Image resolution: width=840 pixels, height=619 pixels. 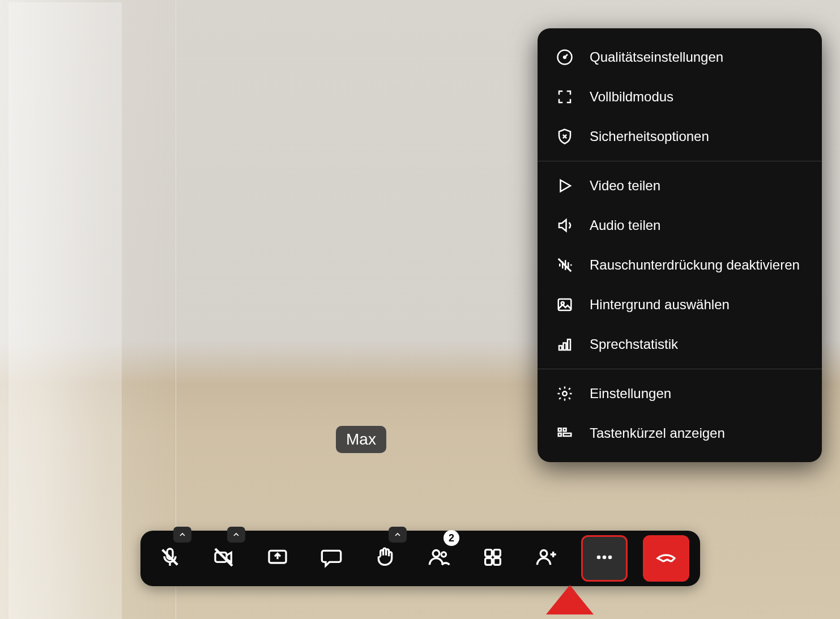 I want to click on chat-icon, so click(x=331, y=558).